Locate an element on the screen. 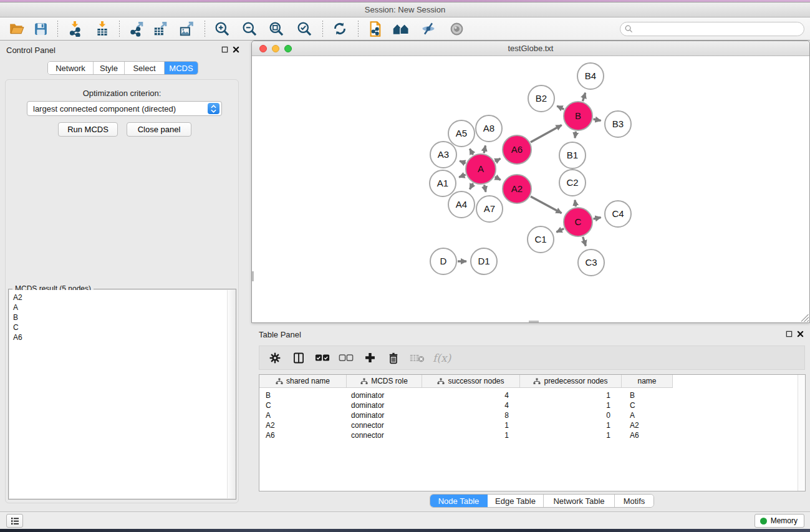 The width and height of the screenshot is (810, 532). home-button is located at coordinates (401, 29).